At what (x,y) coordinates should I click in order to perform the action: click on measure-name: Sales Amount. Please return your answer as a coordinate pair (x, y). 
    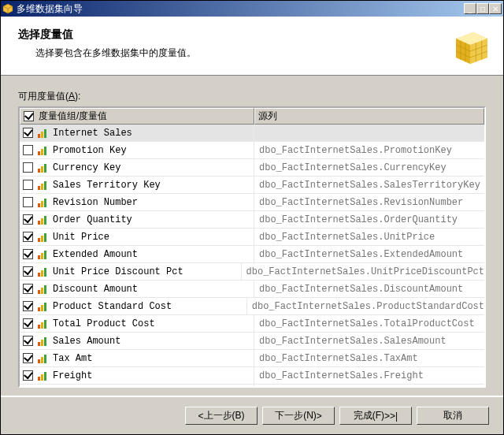
    Looking at the image, I should click on (87, 341).